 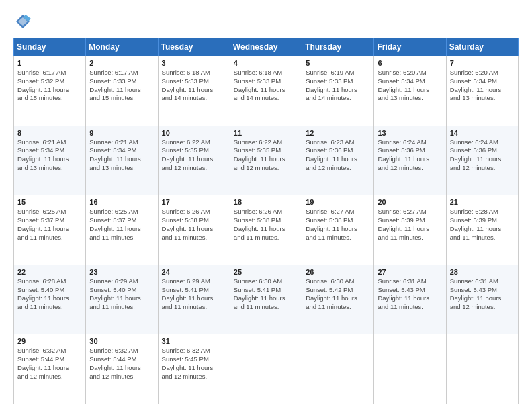 What do you see at coordinates (482, 202) in the screenshot?
I see `day-number: 21` at bounding box center [482, 202].